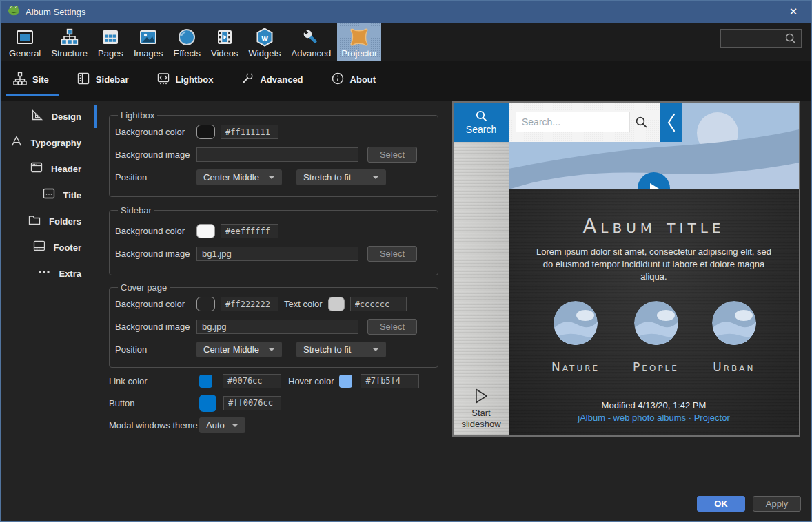 This screenshot has width=812, height=522. Describe the element at coordinates (205, 132) in the screenshot. I see `lightbox-bg-color-swatch` at that location.